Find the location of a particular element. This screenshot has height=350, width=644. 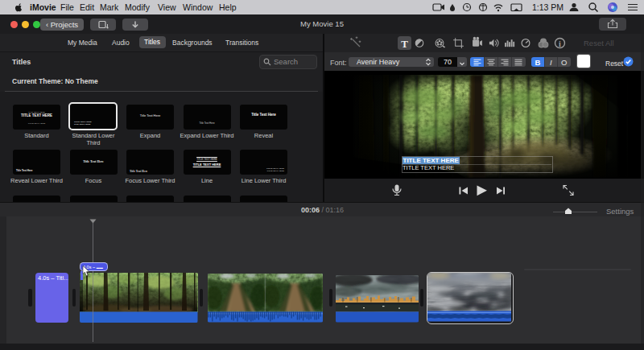

svg-text: Reset All is located at coordinates (599, 43).